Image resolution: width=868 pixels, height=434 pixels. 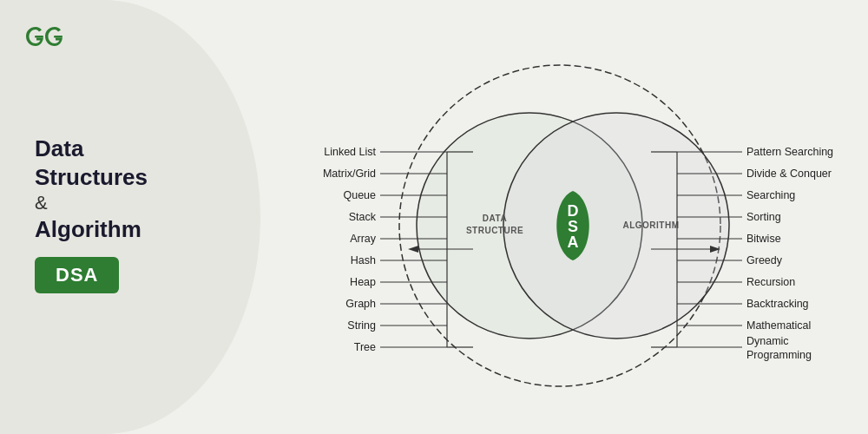 What do you see at coordinates (573, 211) in the screenshot?
I see `dsa-d: D` at bounding box center [573, 211].